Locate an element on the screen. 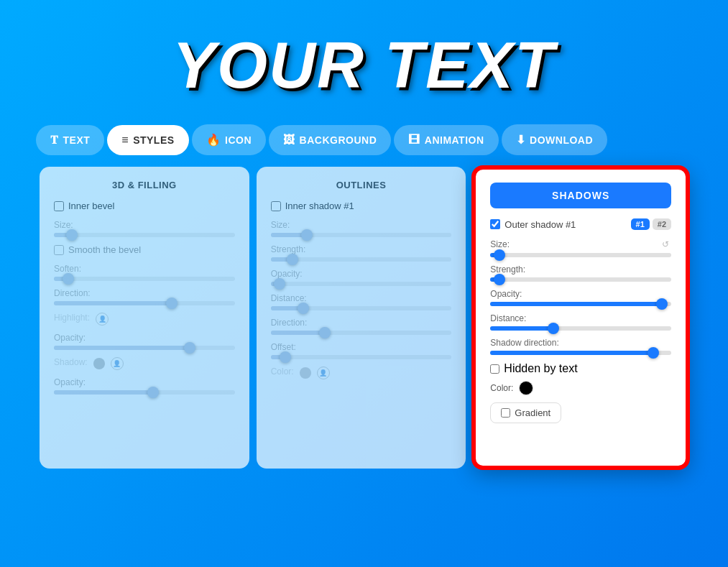 The image size is (728, 567). inner-bevel-checkbox is located at coordinates (59, 206).